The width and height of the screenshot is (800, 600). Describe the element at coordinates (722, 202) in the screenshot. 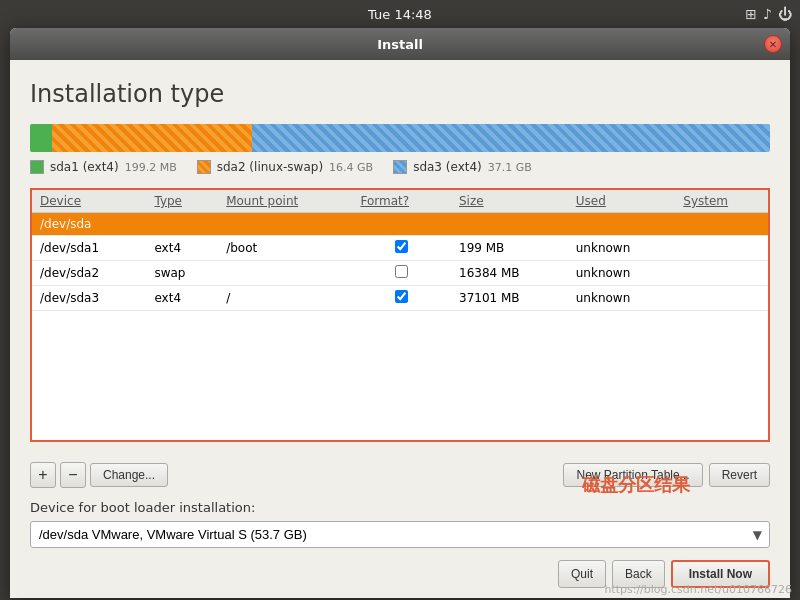

I see `col-system: System` at that location.